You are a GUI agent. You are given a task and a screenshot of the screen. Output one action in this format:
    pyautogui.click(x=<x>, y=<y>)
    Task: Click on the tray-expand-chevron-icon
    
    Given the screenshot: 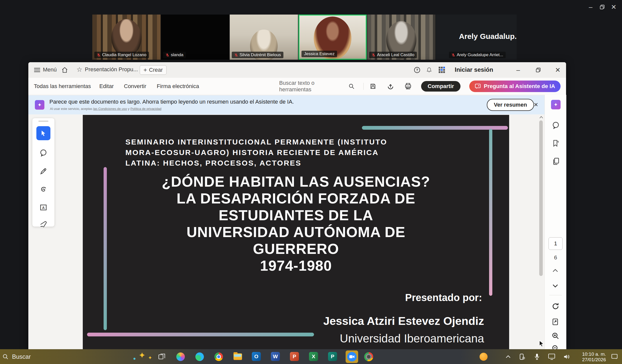 What is the action you would take?
    pyautogui.click(x=508, y=357)
    